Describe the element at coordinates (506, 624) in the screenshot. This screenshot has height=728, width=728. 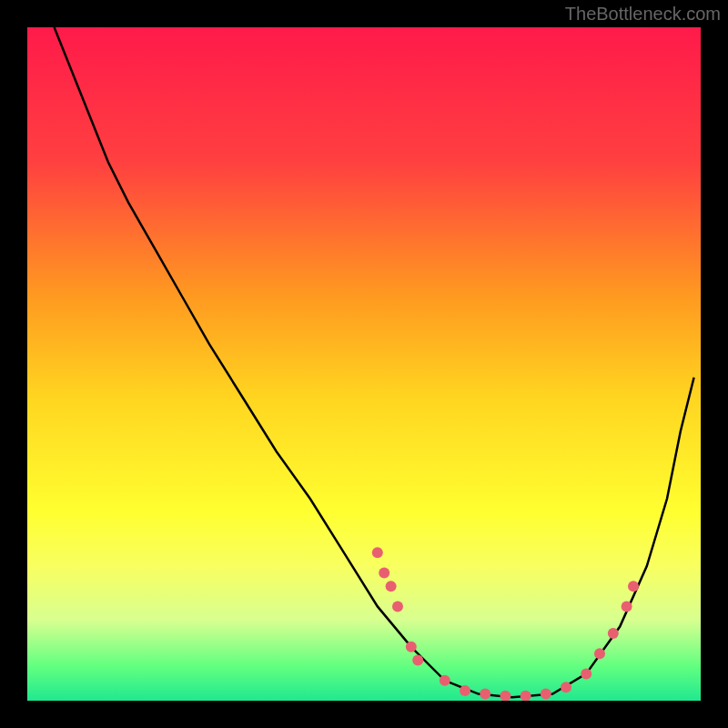
I see `scatter-points` at that location.